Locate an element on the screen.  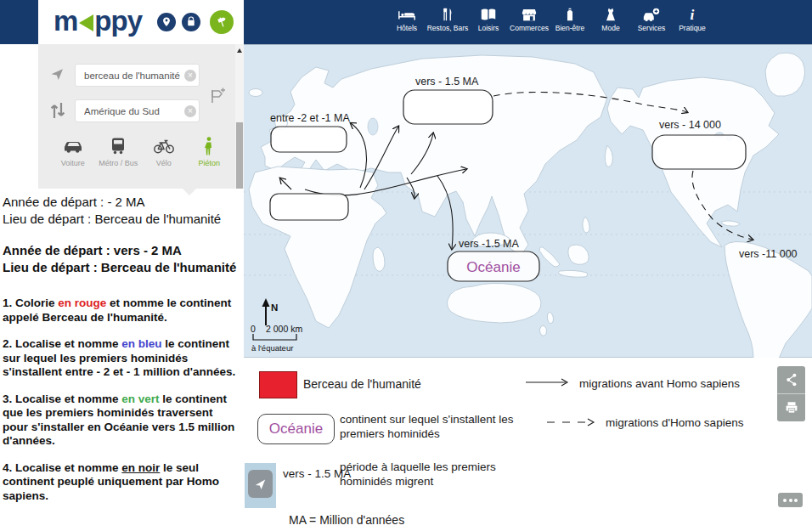
africa-answer-box is located at coordinates (309, 207).